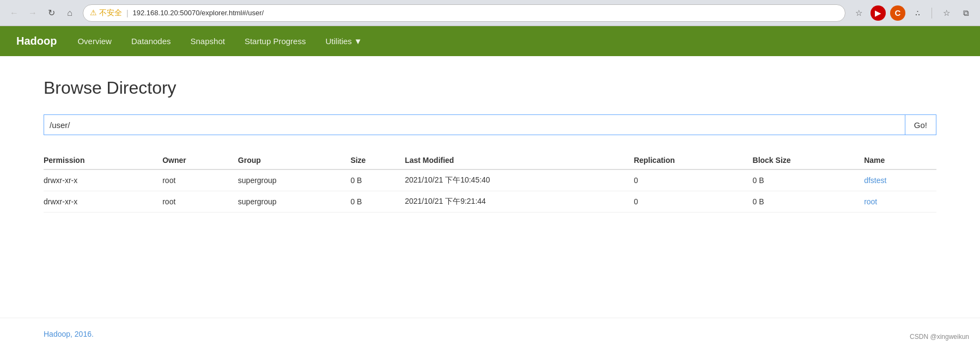  What do you see at coordinates (878, 13) in the screenshot?
I see `youtube-button: ▶` at bounding box center [878, 13].